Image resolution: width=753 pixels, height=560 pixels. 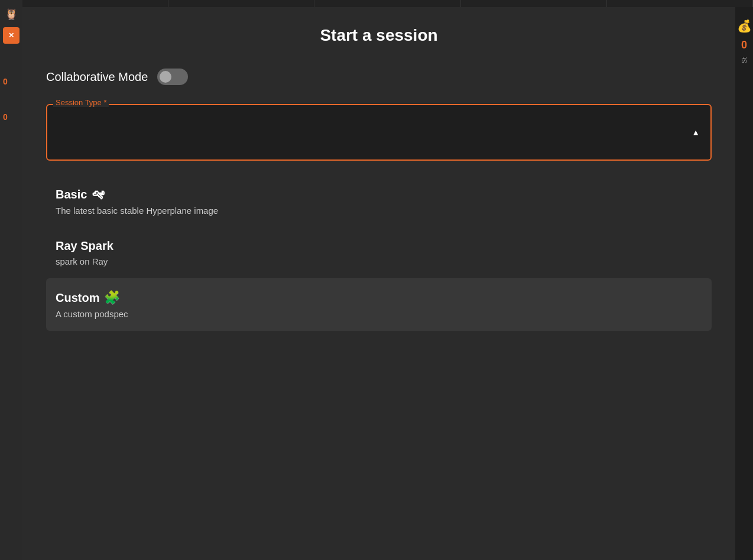 I want to click on session-type-wrapper: Session Type * ▲, so click(x=379, y=132).